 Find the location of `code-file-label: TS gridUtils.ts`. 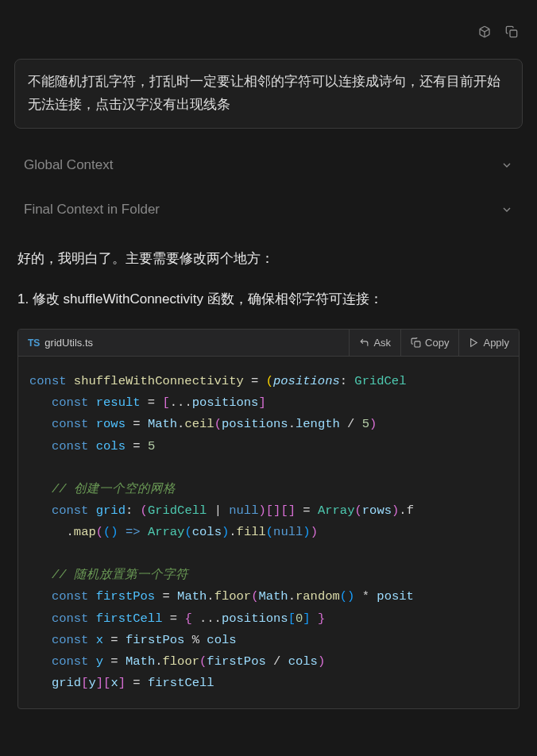

code-file-label: TS gridUtils.ts is located at coordinates (184, 343).